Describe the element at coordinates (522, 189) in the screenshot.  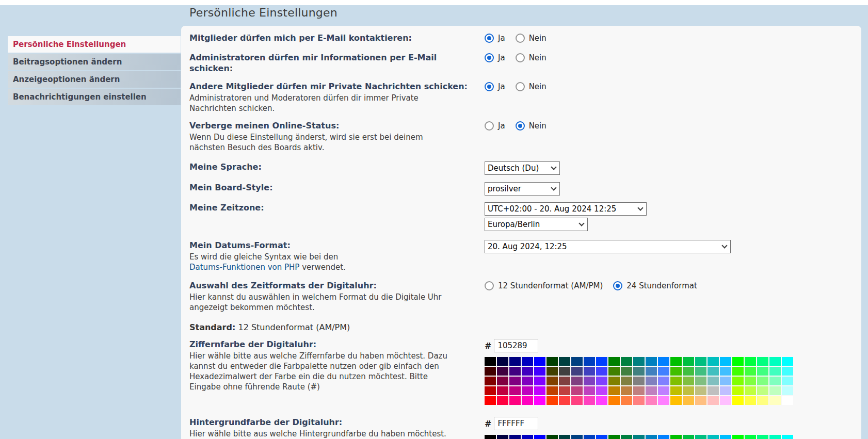
I see `board-style-select: prosilver` at that location.